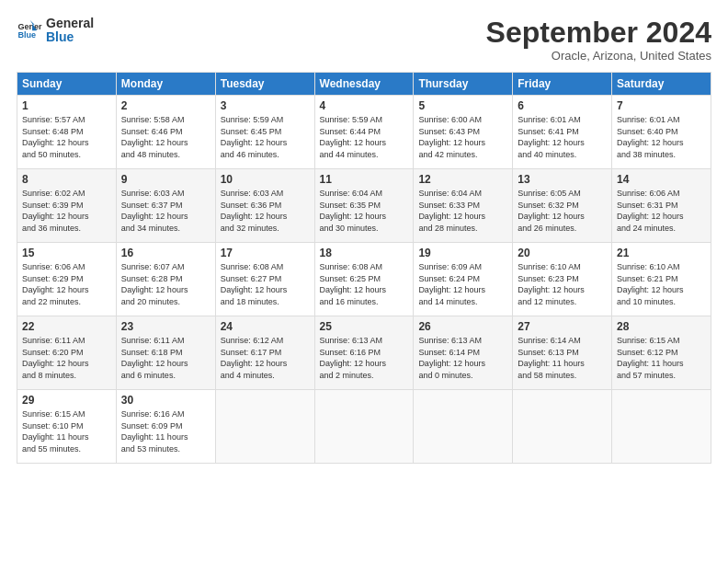 The image size is (728, 563). I want to click on day-number: 23, so click(165, 327).